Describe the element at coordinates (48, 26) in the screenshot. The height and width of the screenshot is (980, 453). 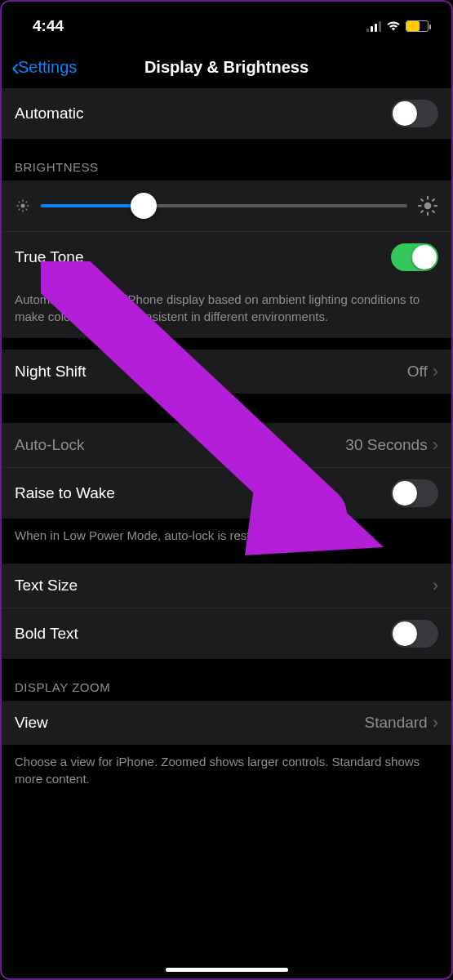
I see `status-time: 4:44` at that location.